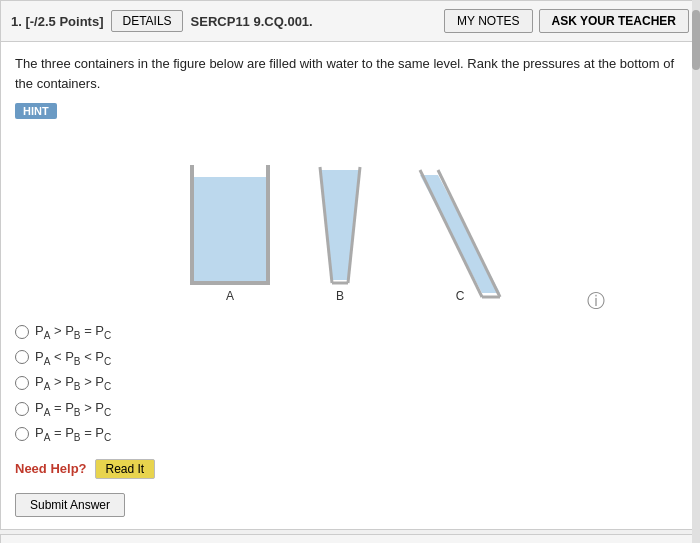  Describe the element at coordinates (22, 357) in the screenshot. I see `option-2-radio` at that location.